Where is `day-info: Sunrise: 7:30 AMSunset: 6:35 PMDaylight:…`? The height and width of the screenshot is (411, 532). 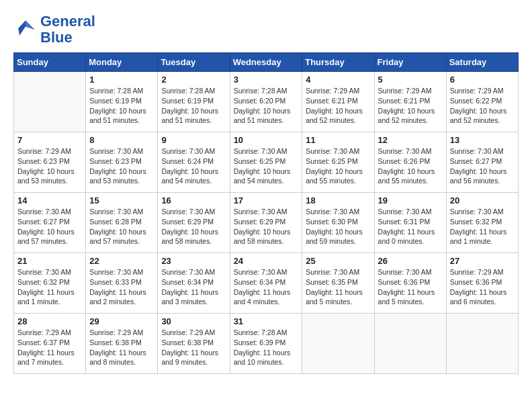
day-info: Sunrise: 7:30 AMSunset: 6:35 PMDaylight:… is located at coordinates (338, 287).